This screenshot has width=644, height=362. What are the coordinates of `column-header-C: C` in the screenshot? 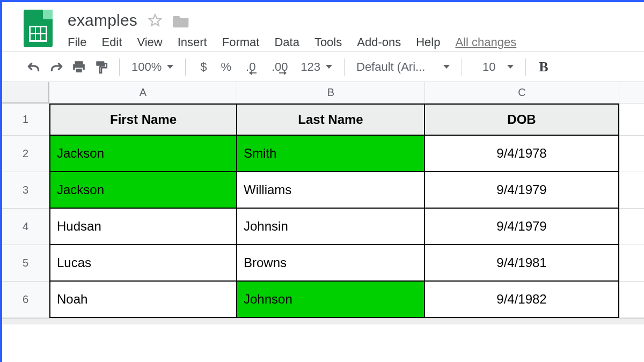 It's located at (522, 93).